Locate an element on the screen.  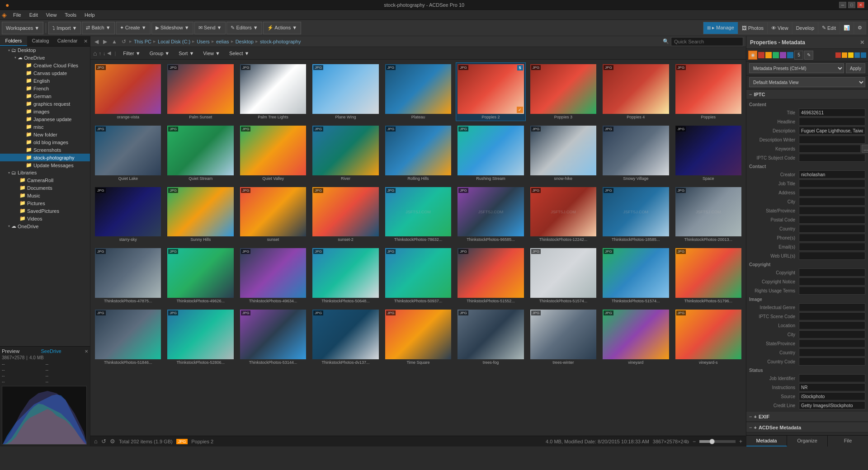
zoom-out-btn: − is located at coordinates (694, 442).